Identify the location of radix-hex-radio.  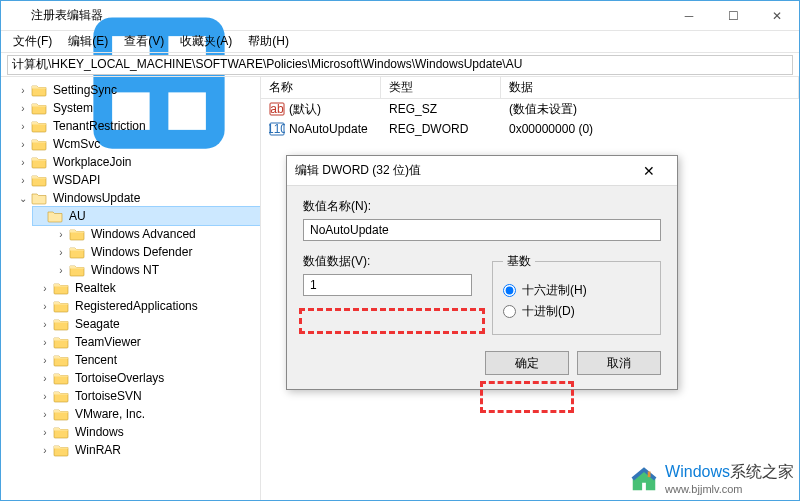
(510, 290).